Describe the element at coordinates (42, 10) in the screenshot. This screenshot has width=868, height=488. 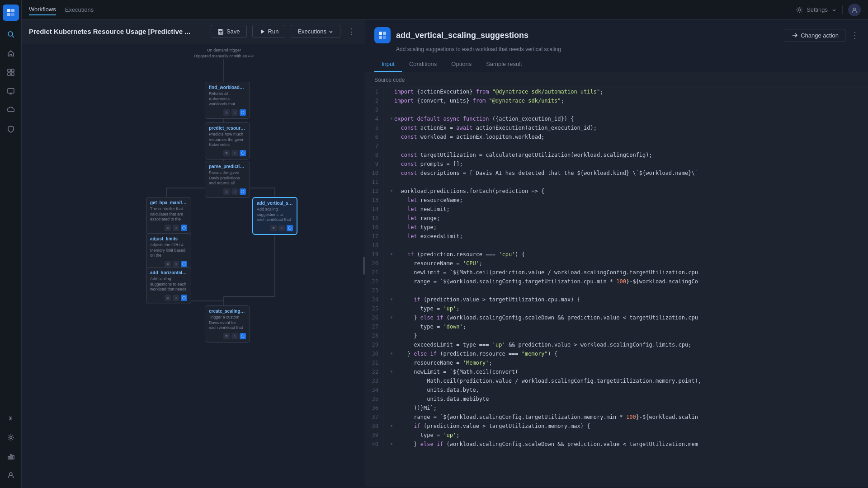
I see `nav-workflows: Workflows` at that location.